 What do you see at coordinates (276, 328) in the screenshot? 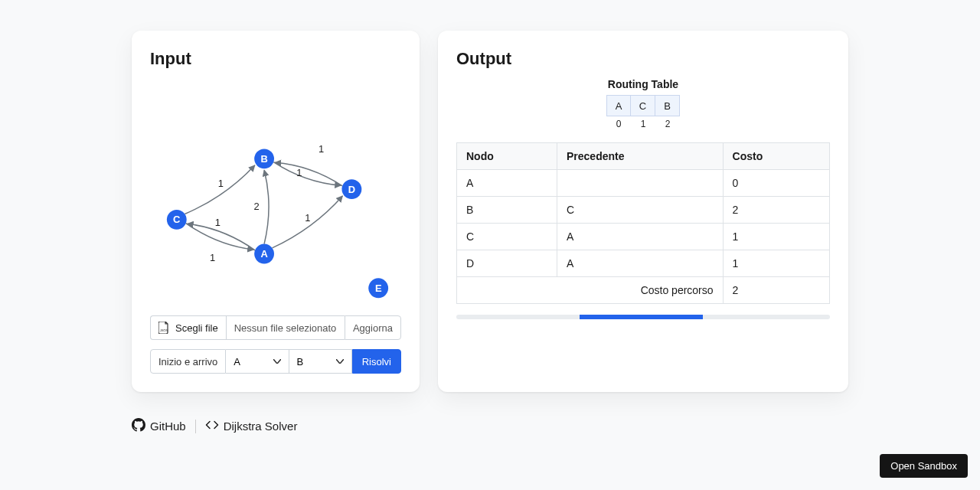
I see `file-upload-row: JSON Scegli file Nessun file selezionato…` at bounding box center [276, 328].